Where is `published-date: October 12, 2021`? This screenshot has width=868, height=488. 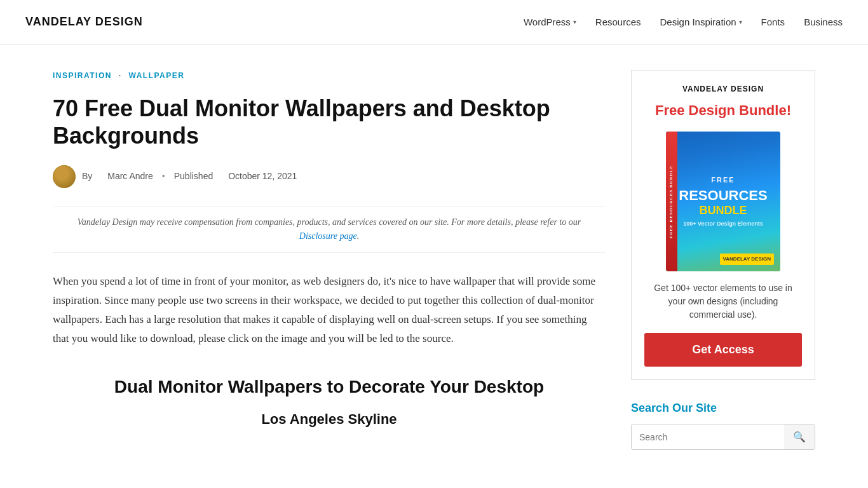
published-date: October 12, 2021 is located at coordinates (262, 176).